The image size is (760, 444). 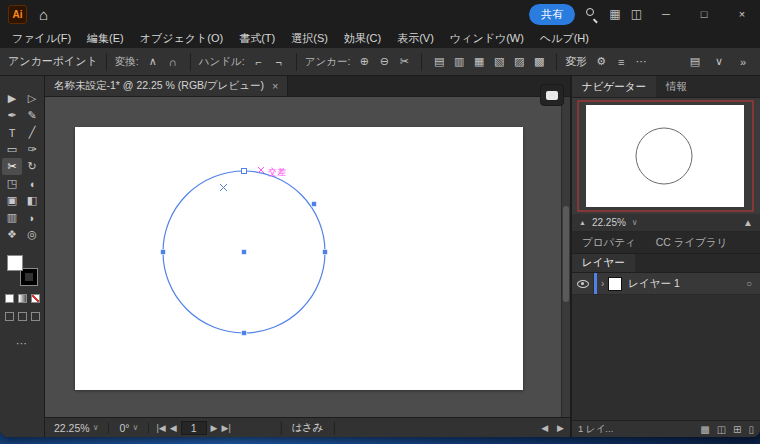 I want to click on rectangle-tool: ▭, so click(x=12, y=150).